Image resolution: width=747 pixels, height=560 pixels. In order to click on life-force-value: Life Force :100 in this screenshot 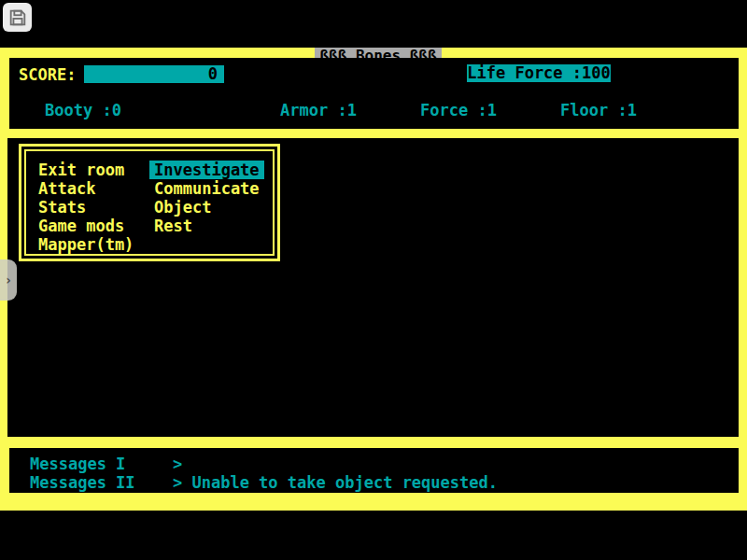, I will do `click(539, 73)`.